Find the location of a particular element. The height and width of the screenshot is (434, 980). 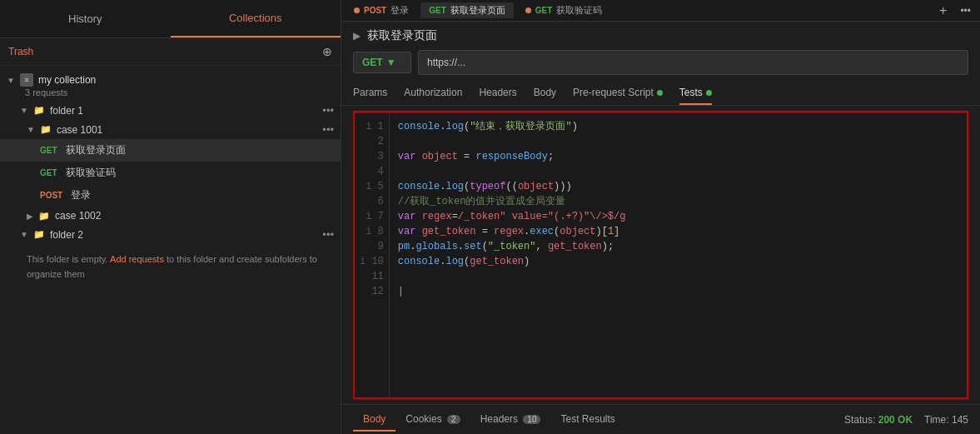

code-line-5: console.log(typeof((object))) is located at coordinates (678, 187).